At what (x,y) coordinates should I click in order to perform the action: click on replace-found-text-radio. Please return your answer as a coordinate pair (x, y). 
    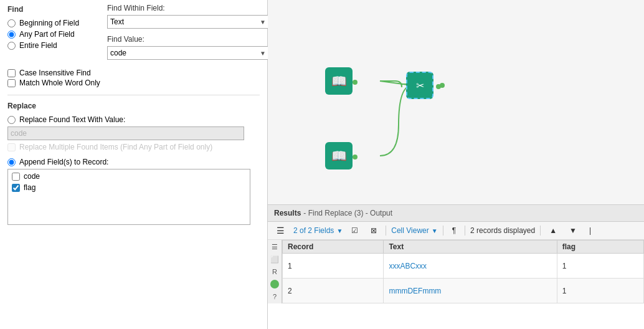
    Looking at the image, I should click on (11, 120).